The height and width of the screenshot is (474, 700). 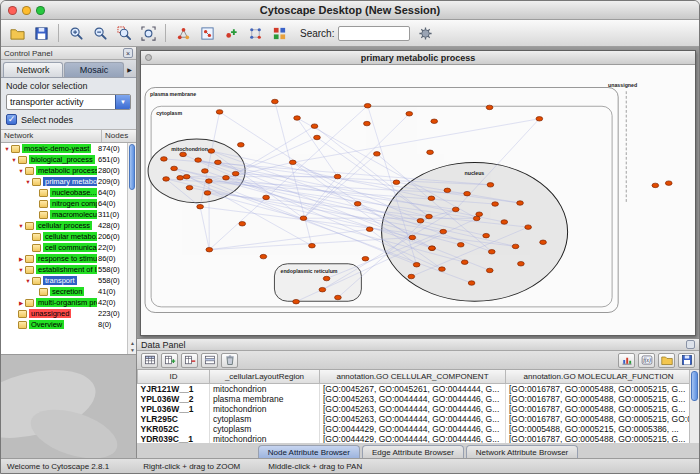 What do you see at coordinates (255, 33) in the screenshot?
I see `layout-icon` at bounding box center [255, 33].